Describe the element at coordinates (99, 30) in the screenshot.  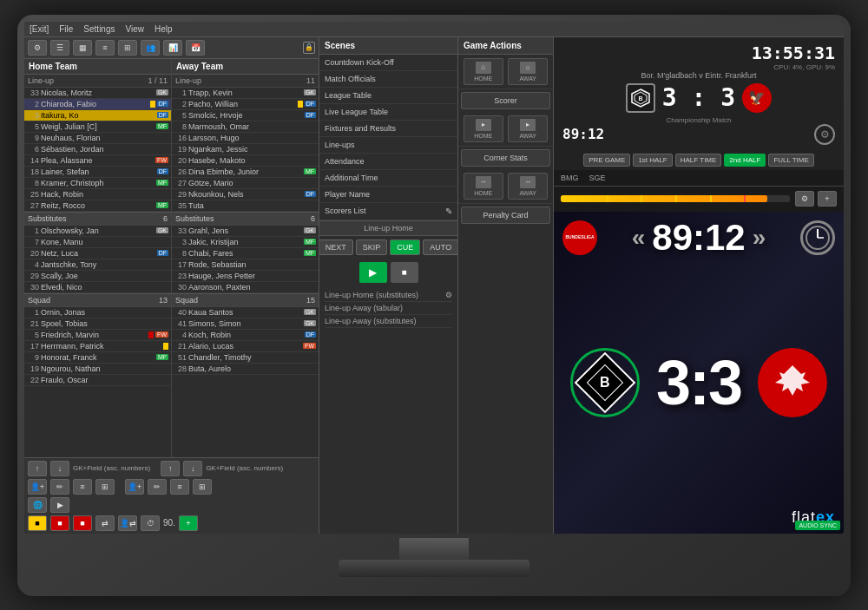
I see `menu-settings: Settings` at that location.